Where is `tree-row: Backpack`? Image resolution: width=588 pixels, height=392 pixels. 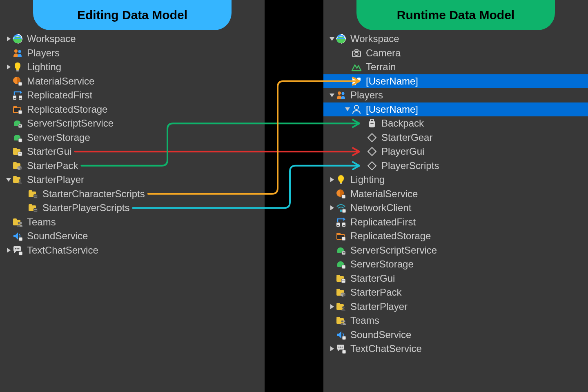 tree-row: Backpack is located at coordinates (456, 123).